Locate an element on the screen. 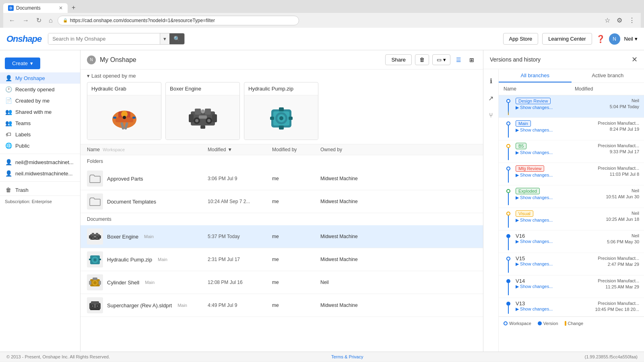 The image size is (644, 362). grid-view-button: ⊞ is located at coordinates (472, 60).